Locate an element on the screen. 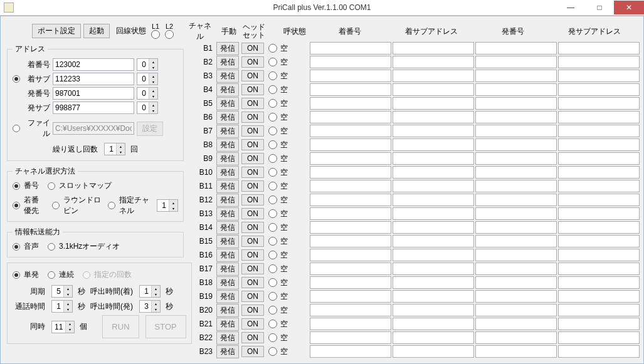 This screenshot has width=644, height=364. start-button: 起動 is located at coordinates (97, 31).